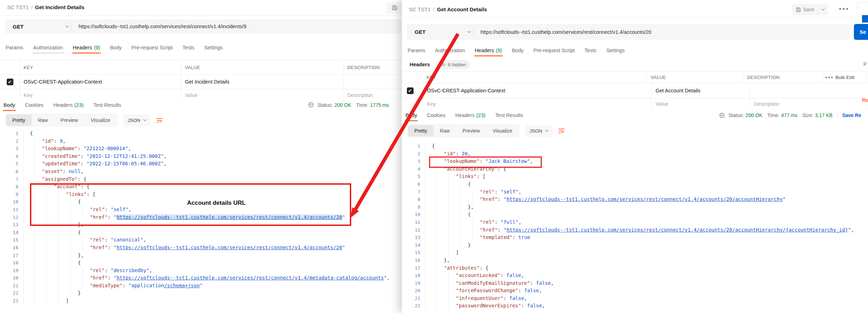 Image resolution: width=868 pixels, height=313 pixels. Describe the element at coordinates (810, 10) in the screenshot. I see `save-label: Save` at that location.